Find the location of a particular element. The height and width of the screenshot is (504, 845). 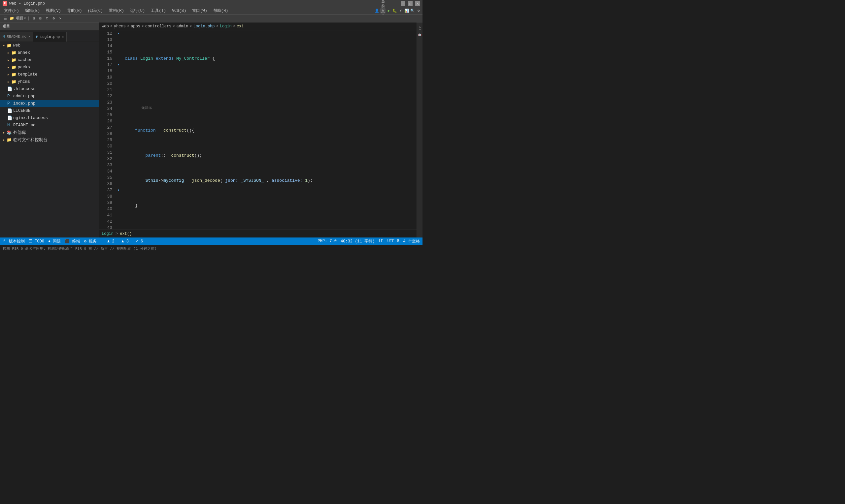

project-label: 项目▾ is located at coordinates (21, 18).